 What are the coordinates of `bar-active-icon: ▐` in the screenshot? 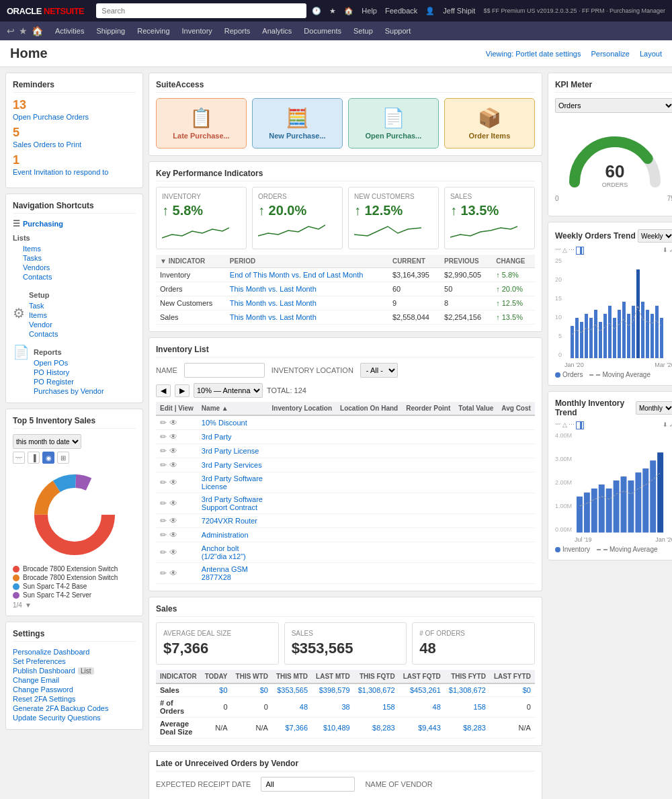 It's located at (580, 251).